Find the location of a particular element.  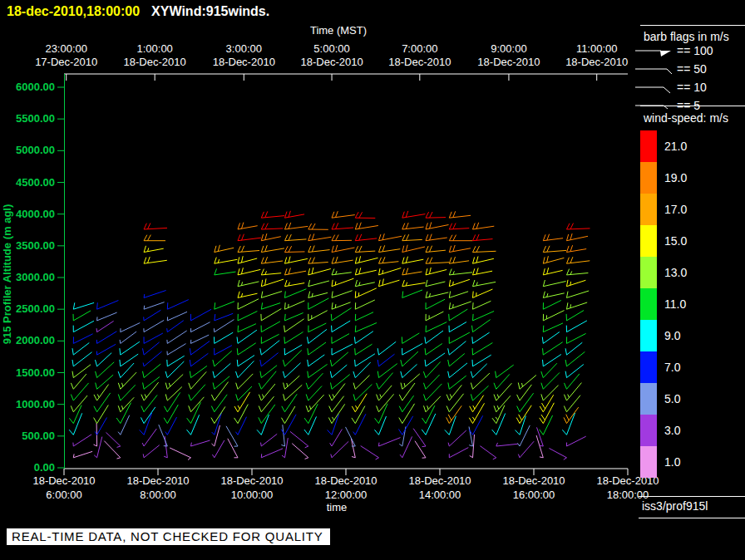

pennant-icon is located at coordinates (654, 51).